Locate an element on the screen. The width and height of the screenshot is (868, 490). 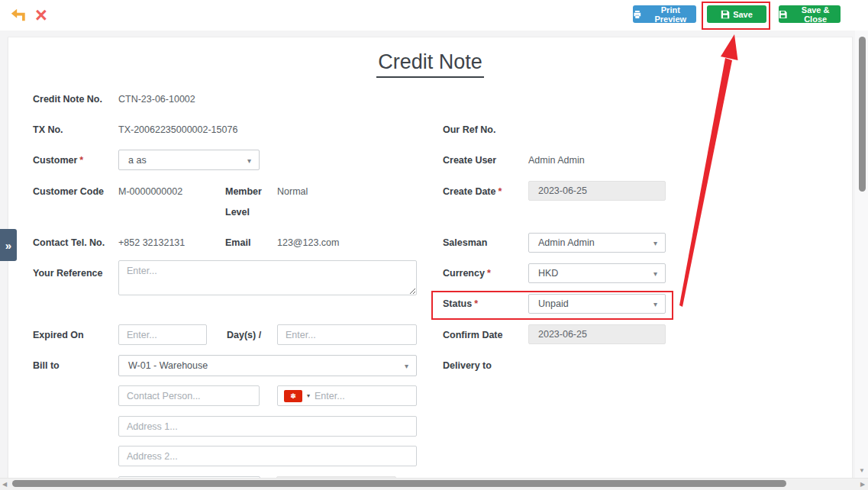
horizontal-scrollbar-thumb is located at coordinates (399, 484).